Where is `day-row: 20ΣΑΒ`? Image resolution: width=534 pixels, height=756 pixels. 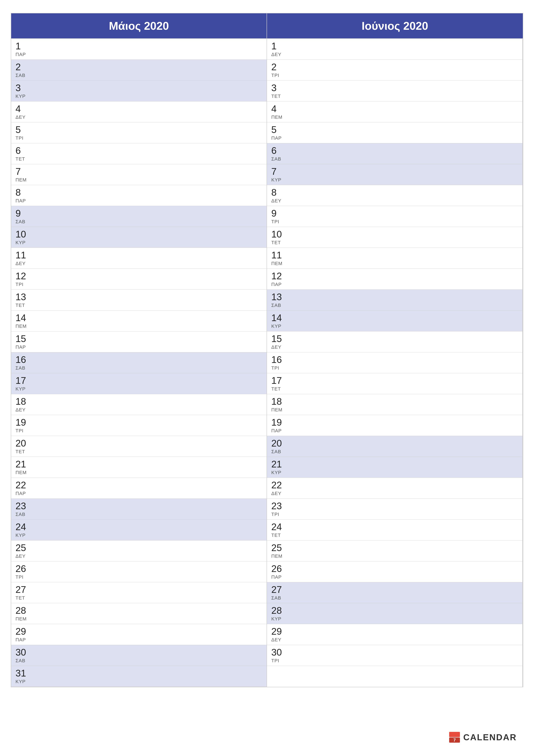 day-row: 20ΣΑΒ is located at coordinates (395, 446).